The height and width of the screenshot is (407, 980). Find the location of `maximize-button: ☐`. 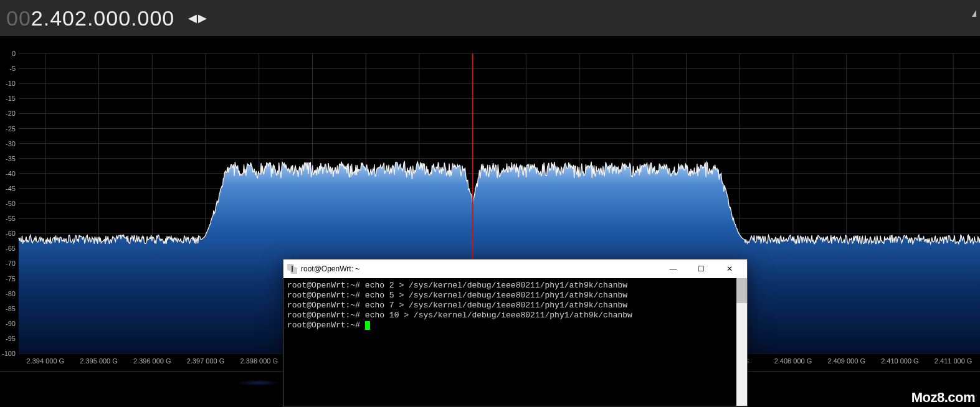

maximize-button: ☐ is located at coordinates (702, 269).